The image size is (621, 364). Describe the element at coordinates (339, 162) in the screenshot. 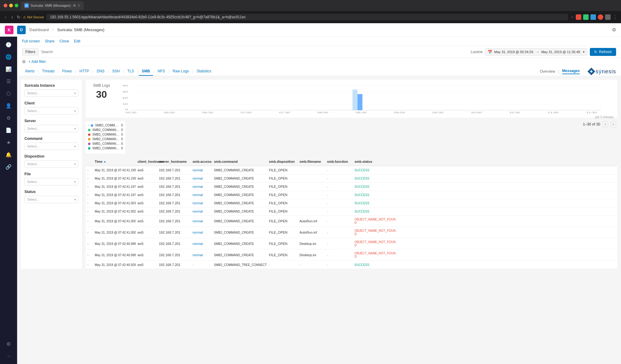

I see `th-smb-function: smb.function` at that location.